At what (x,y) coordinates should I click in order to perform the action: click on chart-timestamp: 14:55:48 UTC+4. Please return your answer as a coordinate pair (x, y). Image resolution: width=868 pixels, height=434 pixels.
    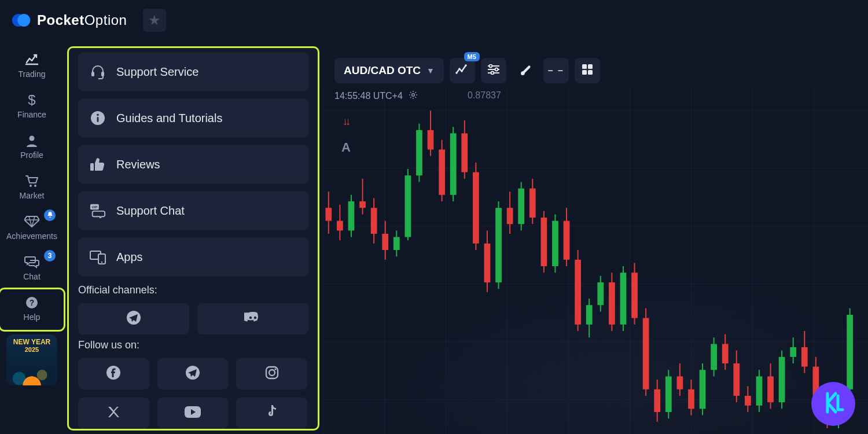
    Looking at the image, I should click on (369, 96).